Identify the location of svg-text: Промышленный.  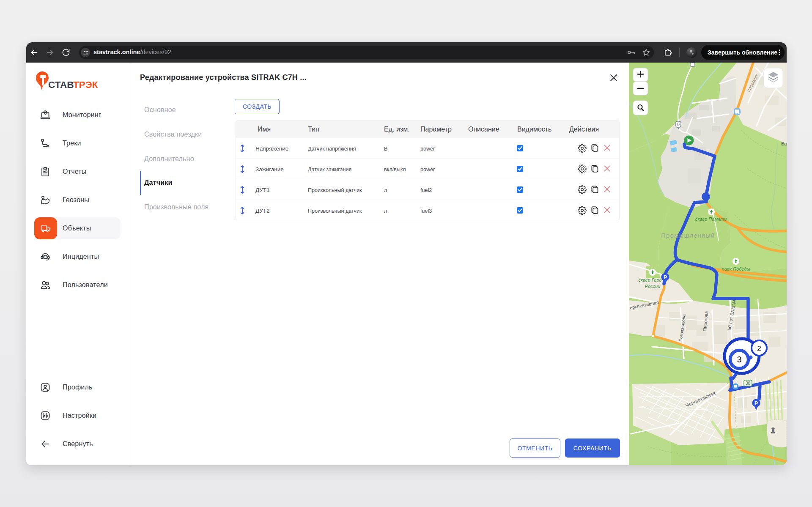
(688, 236).